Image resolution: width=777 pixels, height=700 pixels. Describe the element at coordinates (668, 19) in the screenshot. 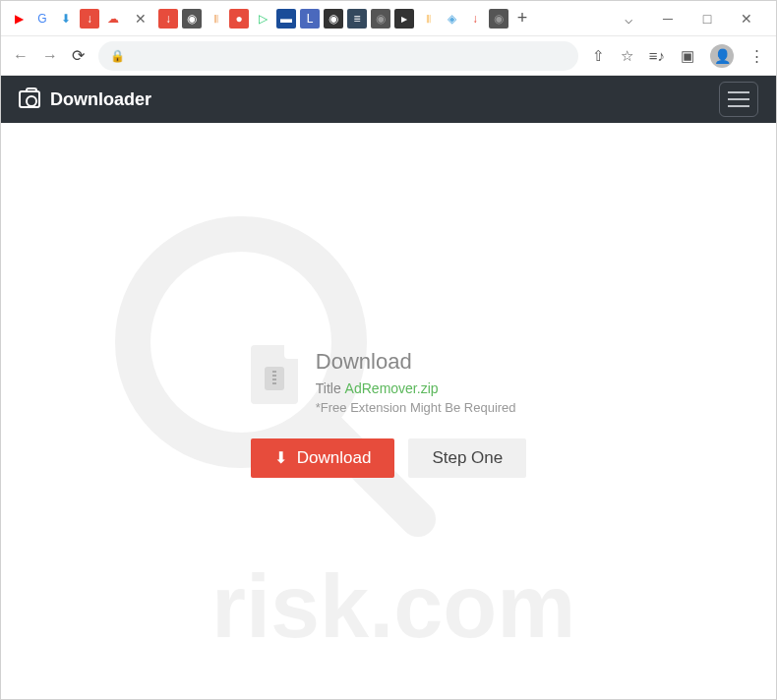

I see `minimize-button: ─` at that location.